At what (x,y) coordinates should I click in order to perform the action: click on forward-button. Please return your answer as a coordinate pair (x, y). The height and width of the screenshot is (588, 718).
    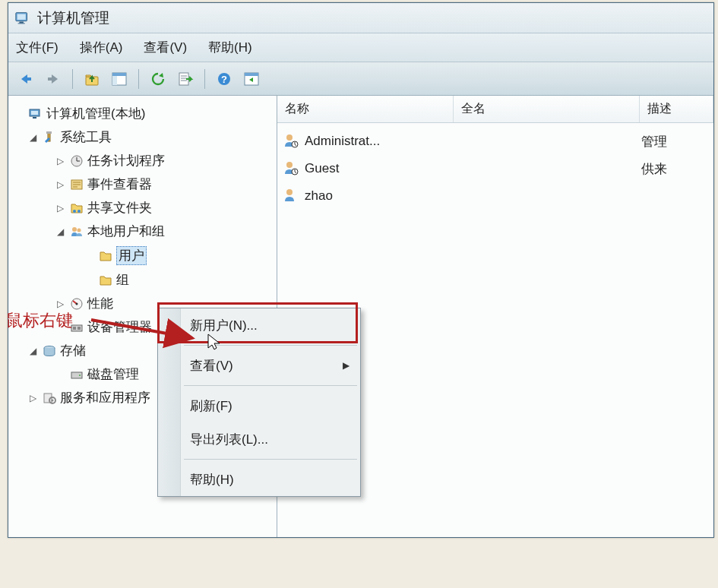
    Looking at the image, I should click on (53, 79).